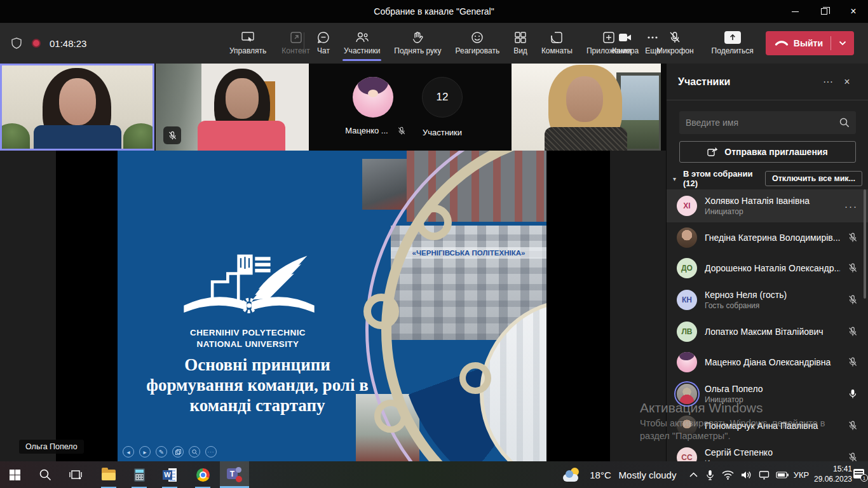 This screenshot has height=488, width=868. I want to click on participant-name: Маценко ..., so click(366, 131).